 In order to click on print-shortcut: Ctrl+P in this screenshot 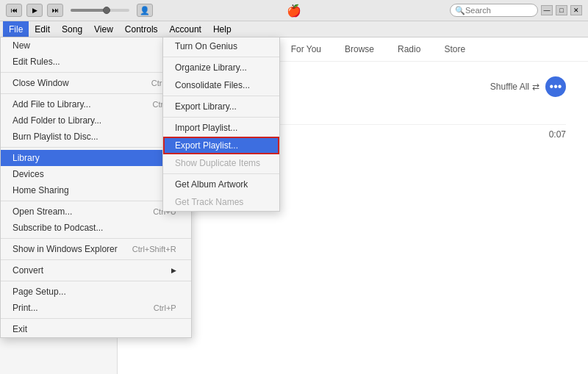, I will do `click(165, 308)`.